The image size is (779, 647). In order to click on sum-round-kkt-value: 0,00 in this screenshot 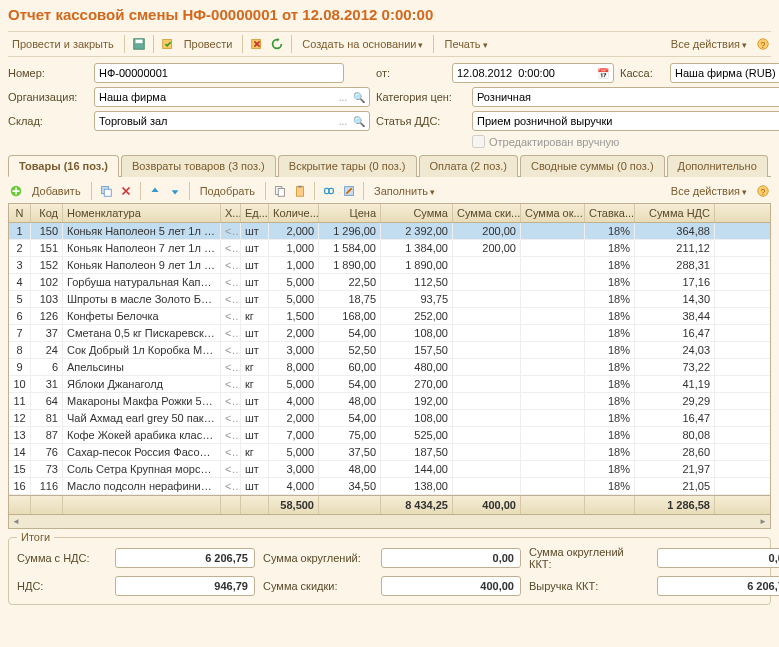, I will do `click(718, 558)`.